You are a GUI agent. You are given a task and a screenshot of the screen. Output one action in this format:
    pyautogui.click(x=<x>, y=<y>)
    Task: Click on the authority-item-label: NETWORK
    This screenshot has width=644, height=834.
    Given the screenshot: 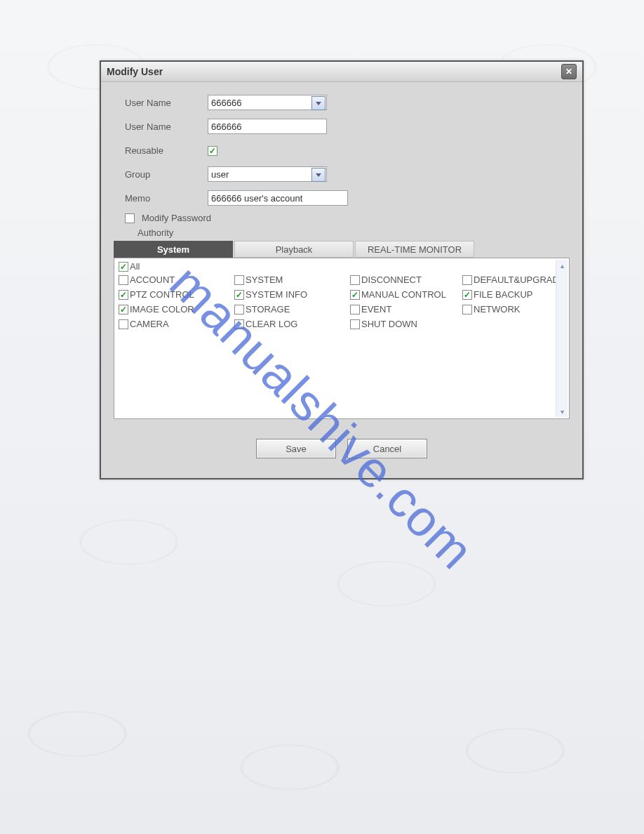 What is the action you would take?
    pyautogui.click(x=497, y=309)
    